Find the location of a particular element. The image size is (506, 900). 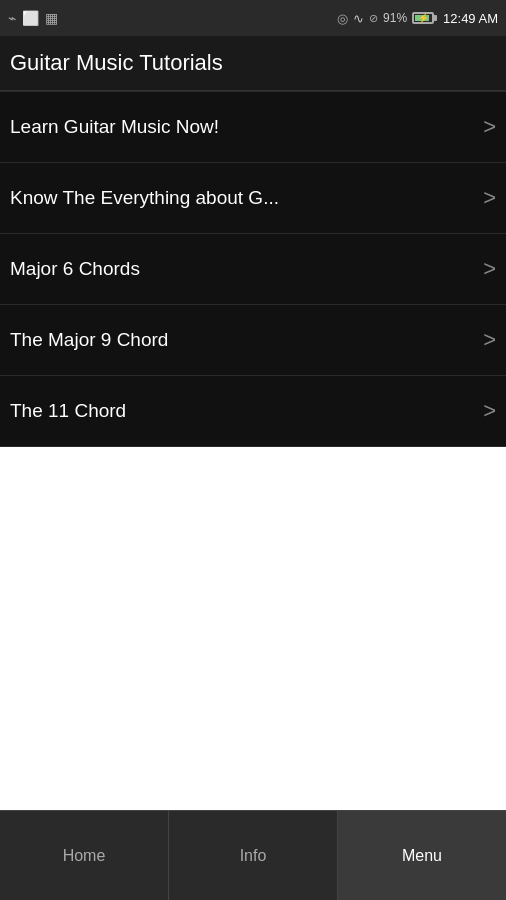

signal-icon: ◎ is located at coordinates (342, 18).